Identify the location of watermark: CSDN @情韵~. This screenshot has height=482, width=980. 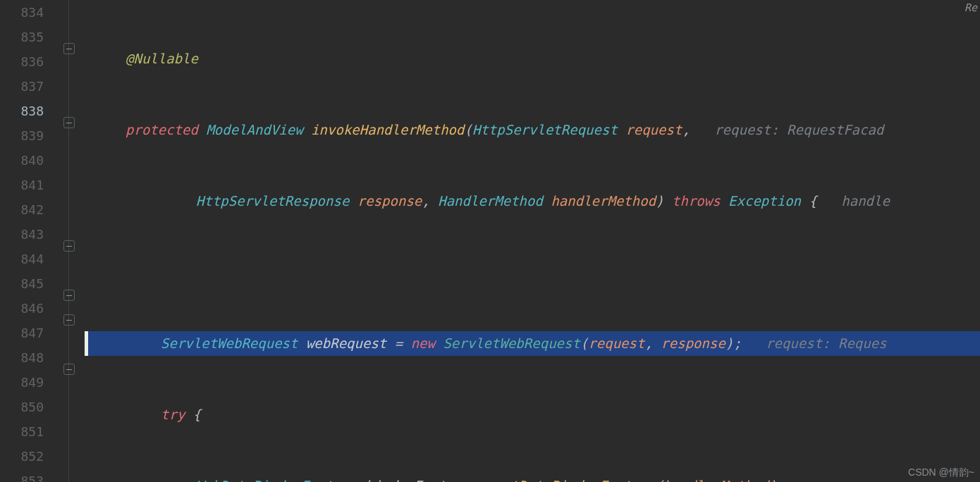
(941, 473).